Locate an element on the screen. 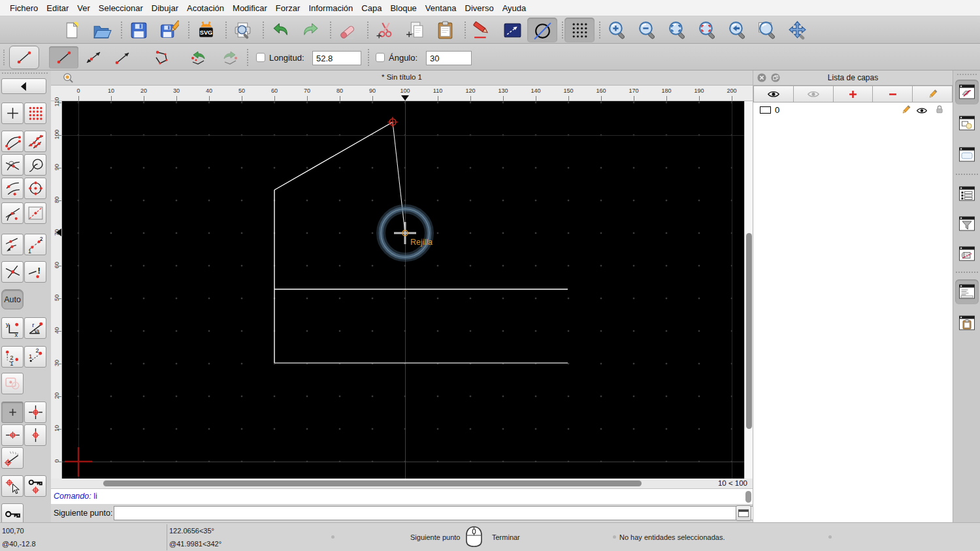 Image resolution: width=980 pixels, height=551 pixels. grid-button is located at coordinates (580, 30).